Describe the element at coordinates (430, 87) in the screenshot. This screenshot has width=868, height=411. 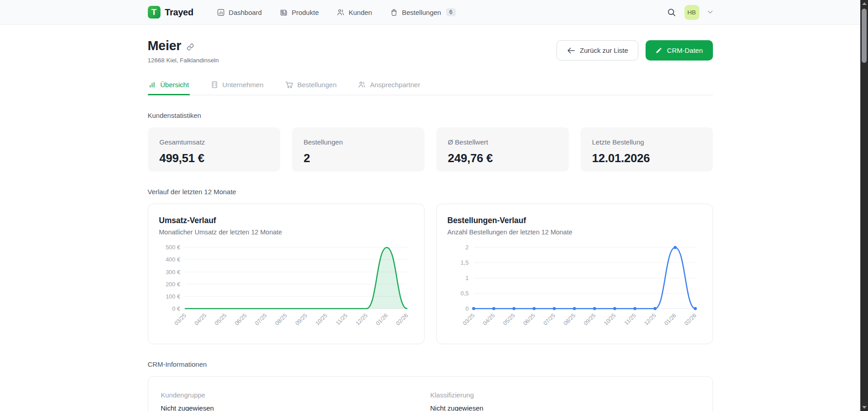
I see `tab-bar: Übersicht Unternehmen Bestellungen` at that location.